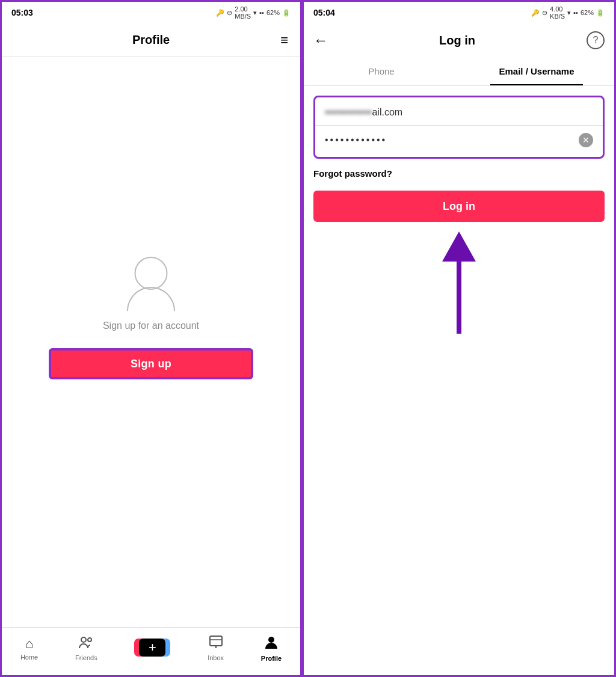 The image size is (616, 677). I want to click on email-field: ••••••••••••••ail.com, so click(459, 113).